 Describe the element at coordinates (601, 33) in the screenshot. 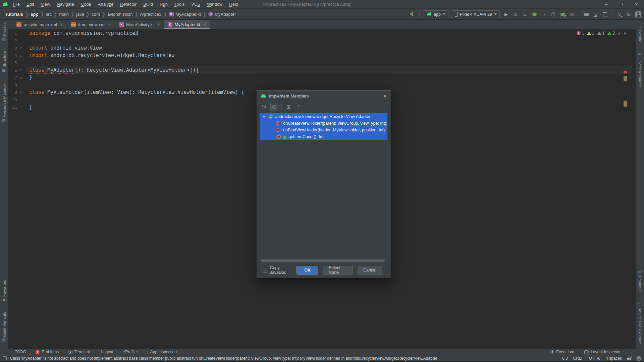

I see `inspection-gray: 1` at that location.